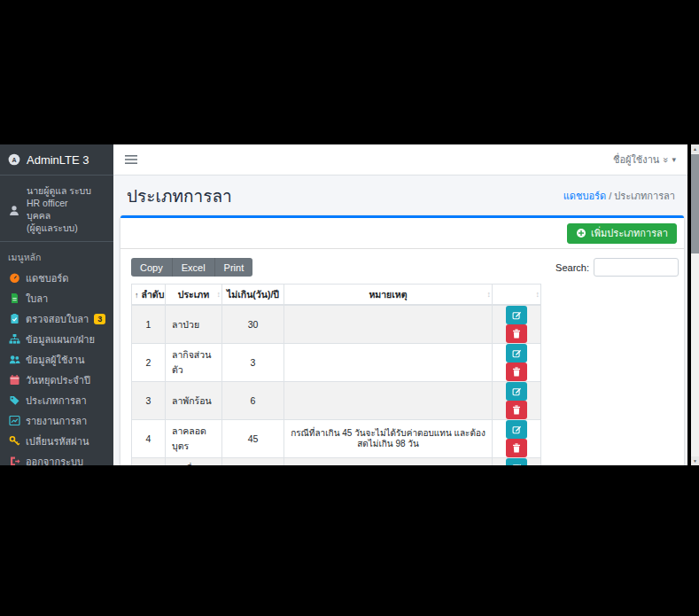 The height and width of the screenshot is (616, 699). What do you see at coordinates (337, 324) in the screenshot?
I see `table-row: 1 ลาป่วย 30` at bounding box center [337, 324].